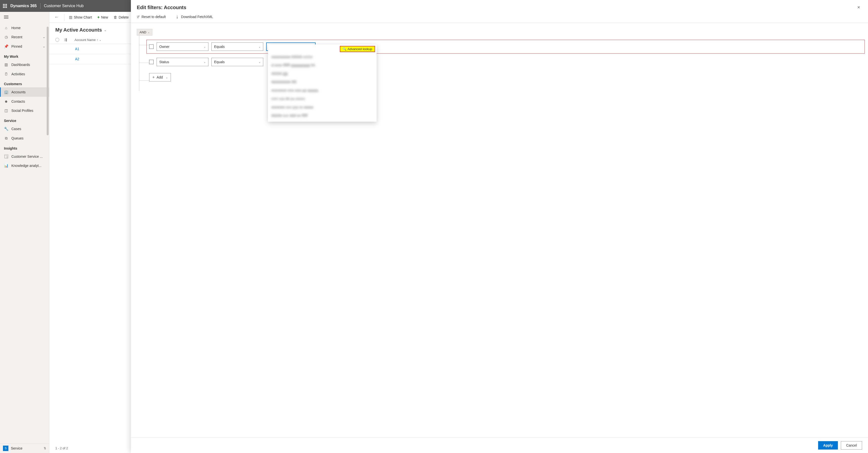 Image resolution: width=868 pixels, height=453 pixels. What do you see at coordinates (40, 6) in the screenshot?
I see `topbar-divider` at bounding box center [40, 6].